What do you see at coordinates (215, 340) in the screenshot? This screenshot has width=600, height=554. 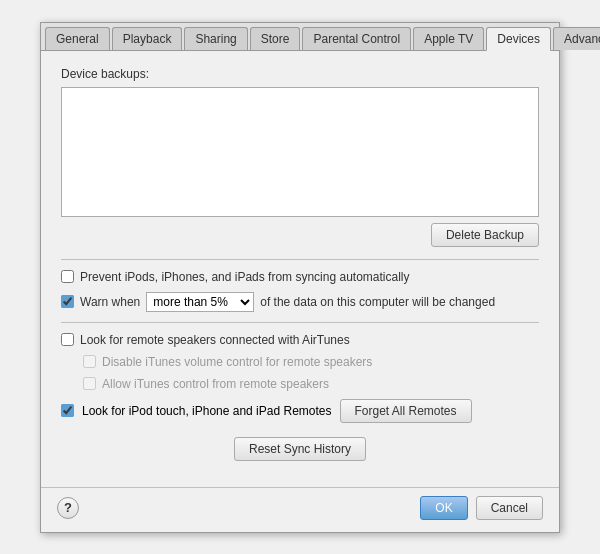 I see `airtunes-label: Look for remote speakers connected with …` at bounding box center [215, 340].